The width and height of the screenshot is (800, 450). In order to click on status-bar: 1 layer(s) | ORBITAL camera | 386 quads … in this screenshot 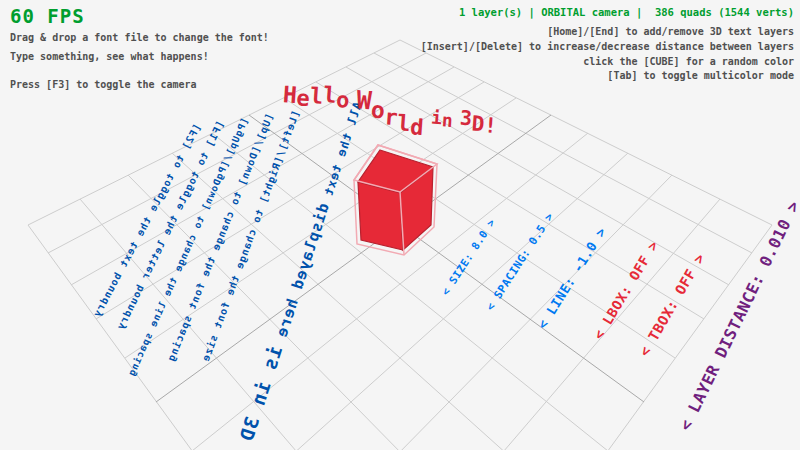, I will do `click(626, 12)`.